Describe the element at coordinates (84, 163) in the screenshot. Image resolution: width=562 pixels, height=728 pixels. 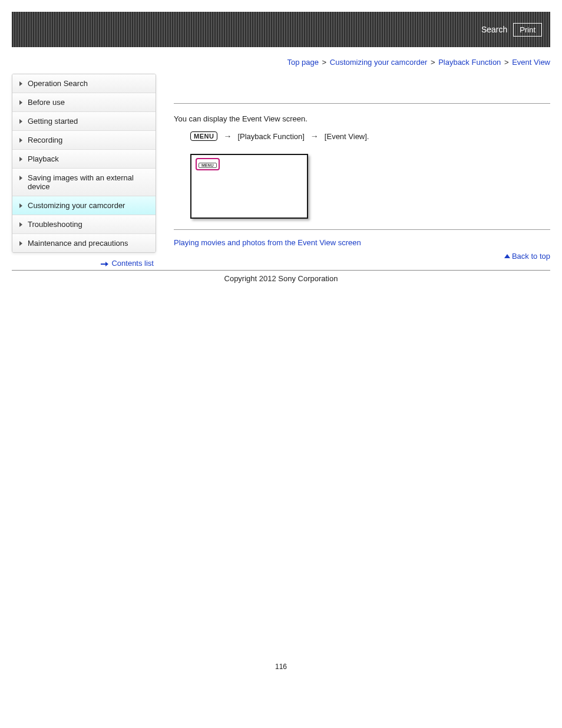
I see `sidebar: Operation SearchBefore useGetting starte…` at that location.